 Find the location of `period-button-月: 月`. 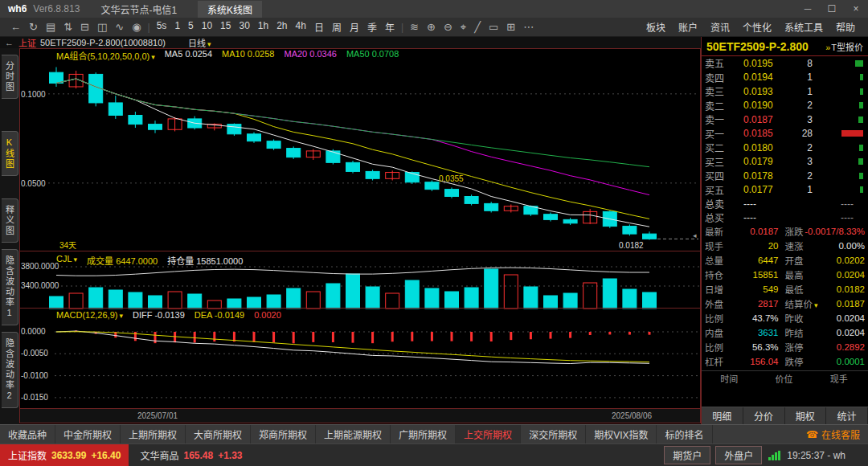

period-button-月: 月 is located at coordinates (354, 27).